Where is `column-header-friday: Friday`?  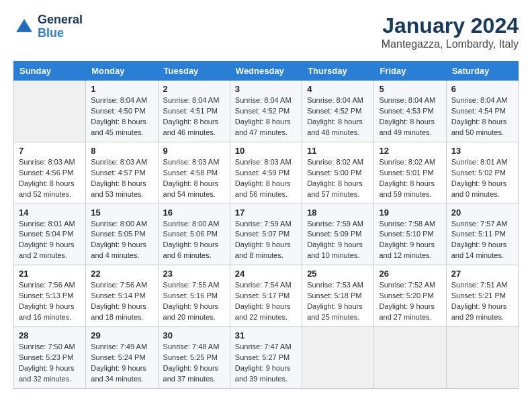 column-header-friday: Friday is located at coordinates (410, 71).